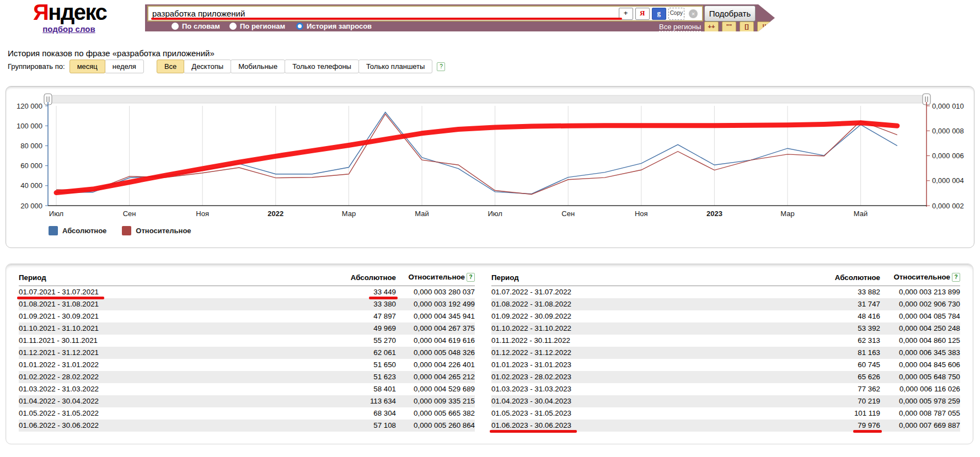 This screenshot has height=457, width=980. What do you see at coordinates (711, 27) in the screenshot?
I see `operator-button-0: ++` at bounding box center [711, 27].